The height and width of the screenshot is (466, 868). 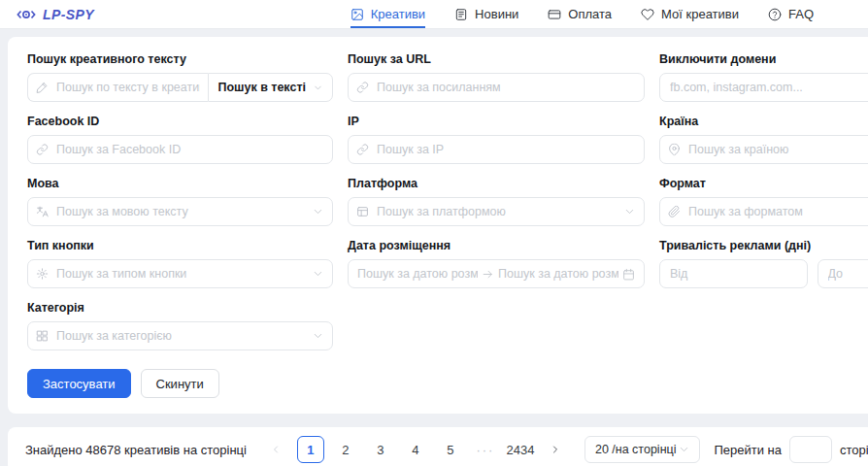 What do you see at coordinates (496, 246) in the screenshot?
I see `filter-label: Дата розміщення` at bounding box center [496, 246].